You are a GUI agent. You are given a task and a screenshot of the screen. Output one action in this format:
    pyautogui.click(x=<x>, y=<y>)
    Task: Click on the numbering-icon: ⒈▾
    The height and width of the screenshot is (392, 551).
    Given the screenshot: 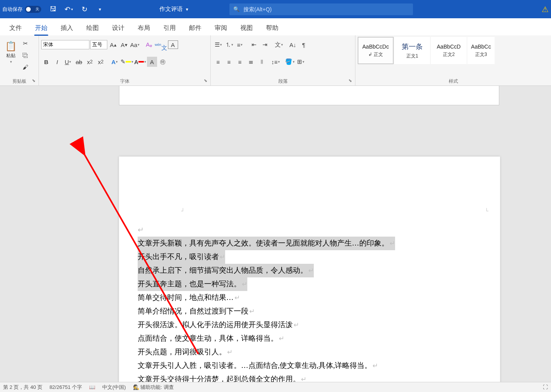 What is the action you would take?
    pyautogui.click(x=229, y=45)
    